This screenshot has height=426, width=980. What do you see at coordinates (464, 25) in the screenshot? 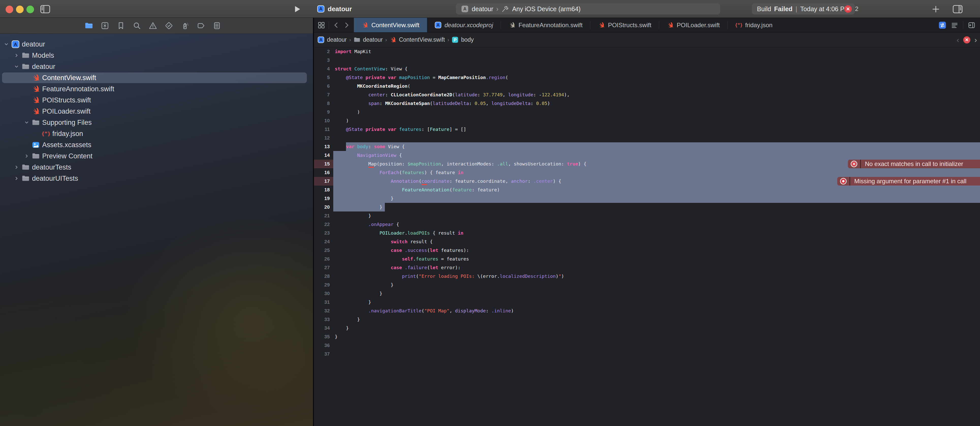
I see `tab-deatour-xcodeproj: Adeatour.xcodeproj` at bounding box center [464, 25].